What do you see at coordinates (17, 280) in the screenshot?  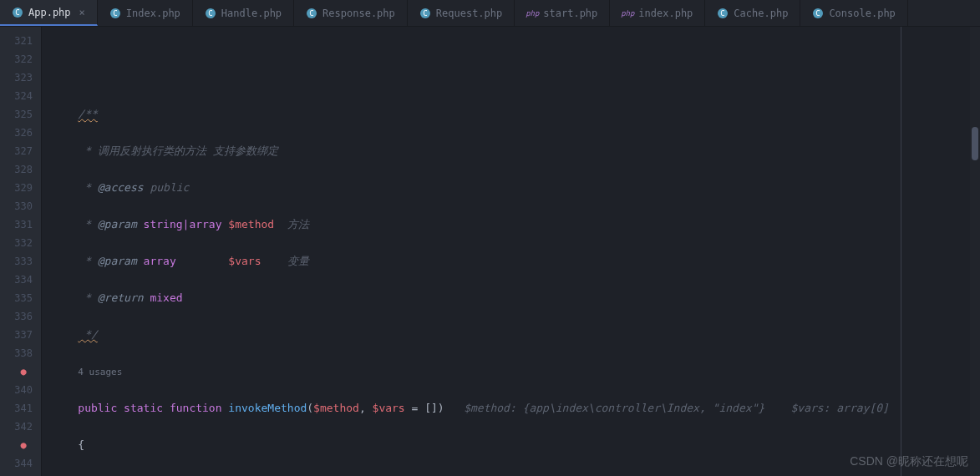 I see `line-num: 334` at bounding box center [17, 280].